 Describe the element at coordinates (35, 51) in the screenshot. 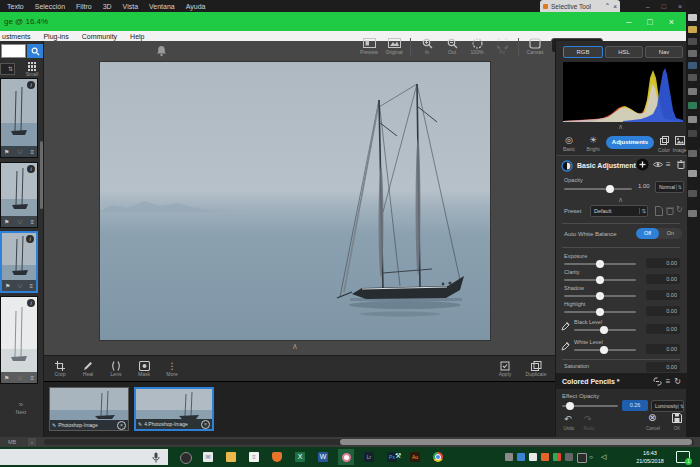

I see `search-button` at that location.